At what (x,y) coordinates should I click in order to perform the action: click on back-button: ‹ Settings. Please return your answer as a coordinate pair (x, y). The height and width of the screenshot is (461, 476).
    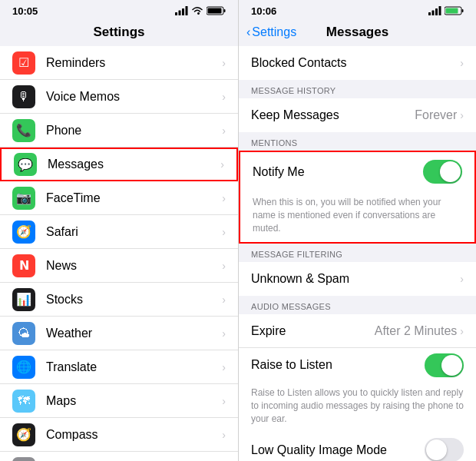
    Looking at the image, I should click on (272, 32).